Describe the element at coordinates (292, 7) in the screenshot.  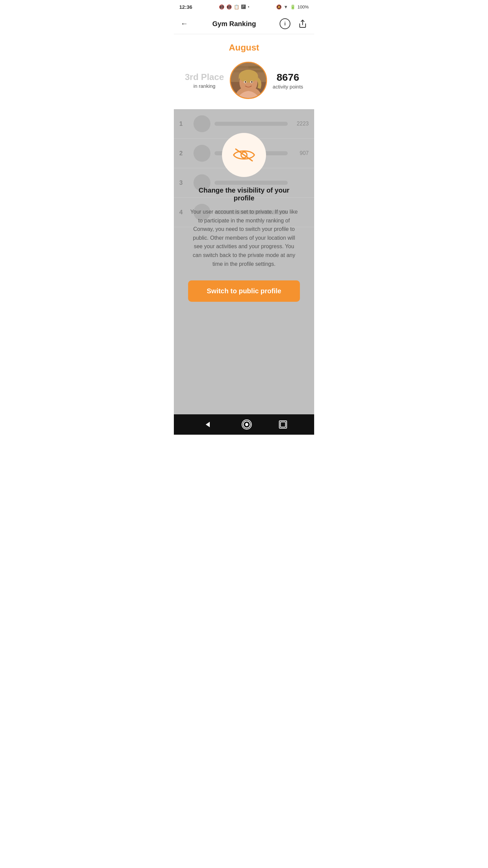
I see `status-right: 🔕 ▼ 🔋 100%` at that location.